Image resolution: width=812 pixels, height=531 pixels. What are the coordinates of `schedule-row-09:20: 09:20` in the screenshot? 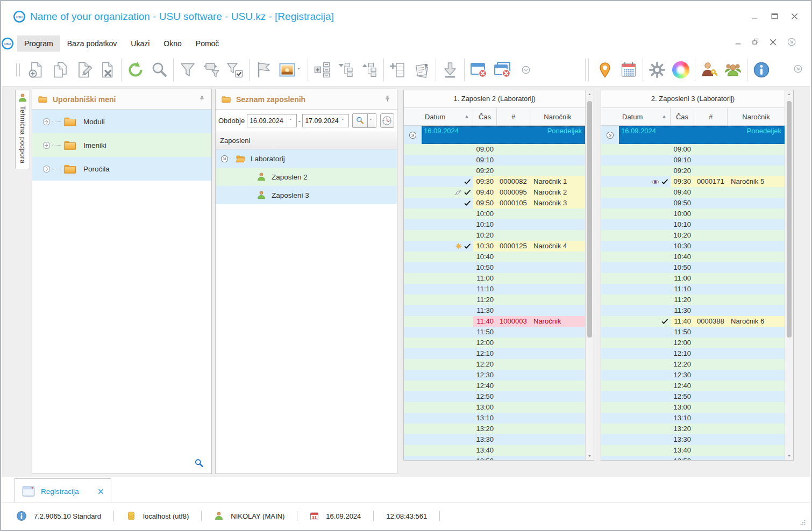 It's located at (693, 171).